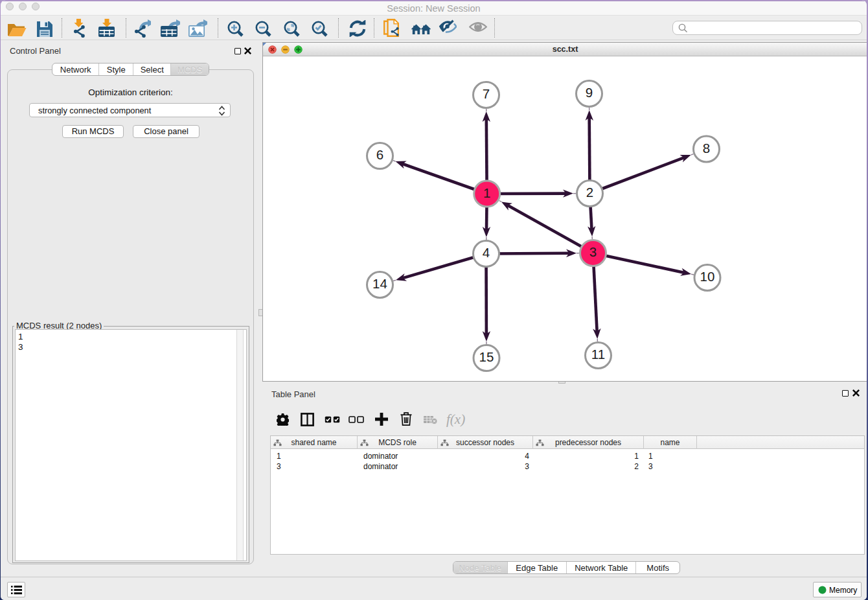  I want to click on svg-text: 4, so click(486, 253).